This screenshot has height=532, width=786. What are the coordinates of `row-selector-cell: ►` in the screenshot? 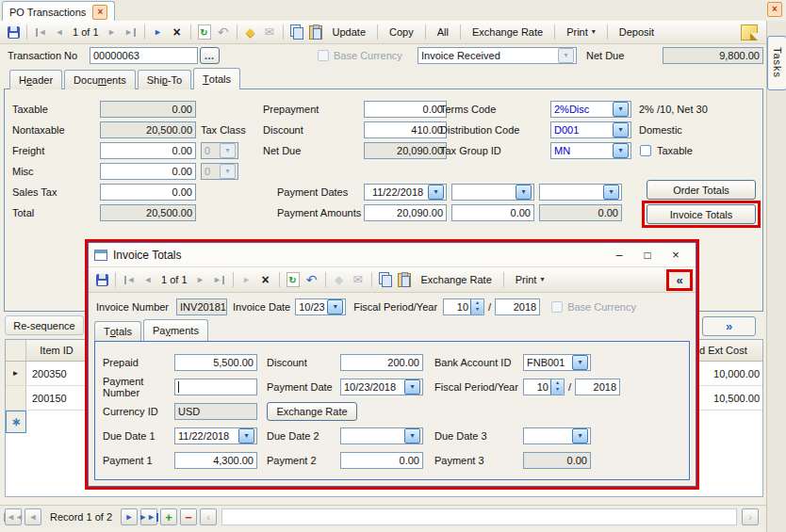 It's located at (16, 373).